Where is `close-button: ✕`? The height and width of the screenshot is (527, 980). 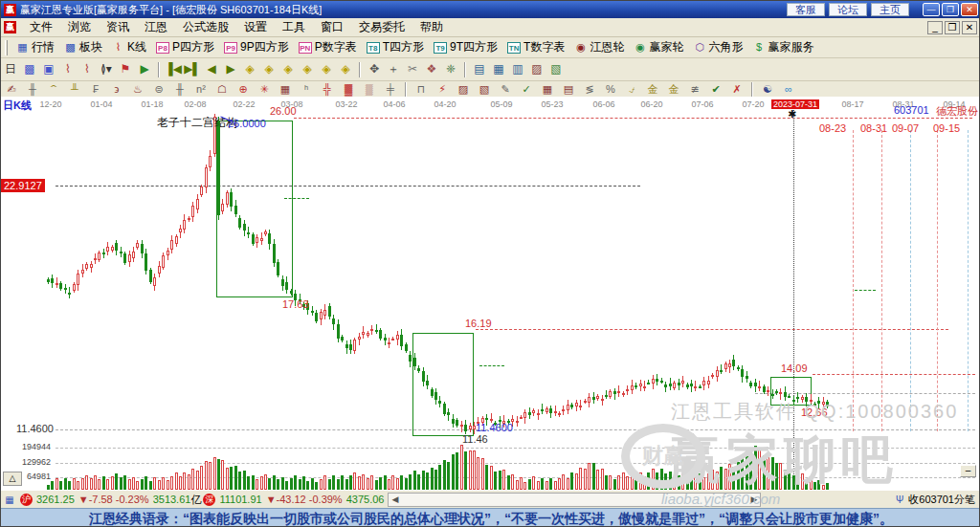 close-button: ✕ is located at coordinates (969, 10).